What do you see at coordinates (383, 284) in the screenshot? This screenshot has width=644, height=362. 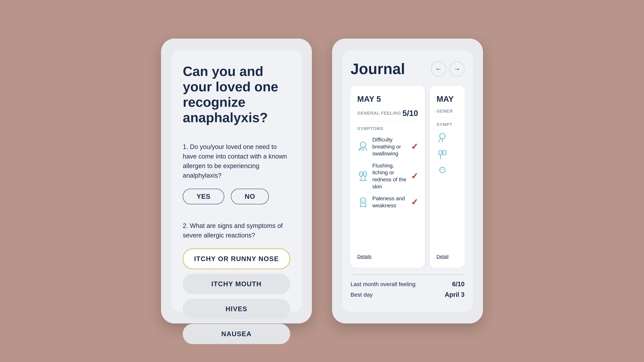 I see `last-month-label: Last month overall feeling` at bounding box center [383, 284].